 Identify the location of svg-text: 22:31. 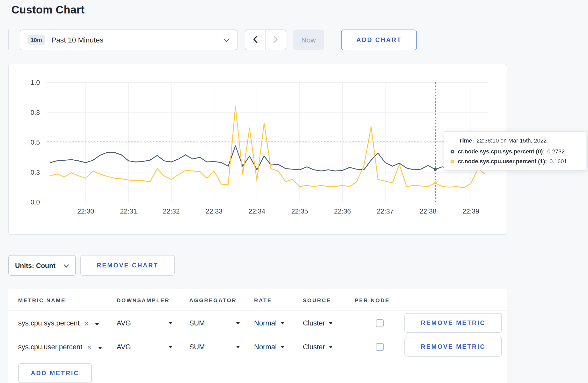
(129, 211).